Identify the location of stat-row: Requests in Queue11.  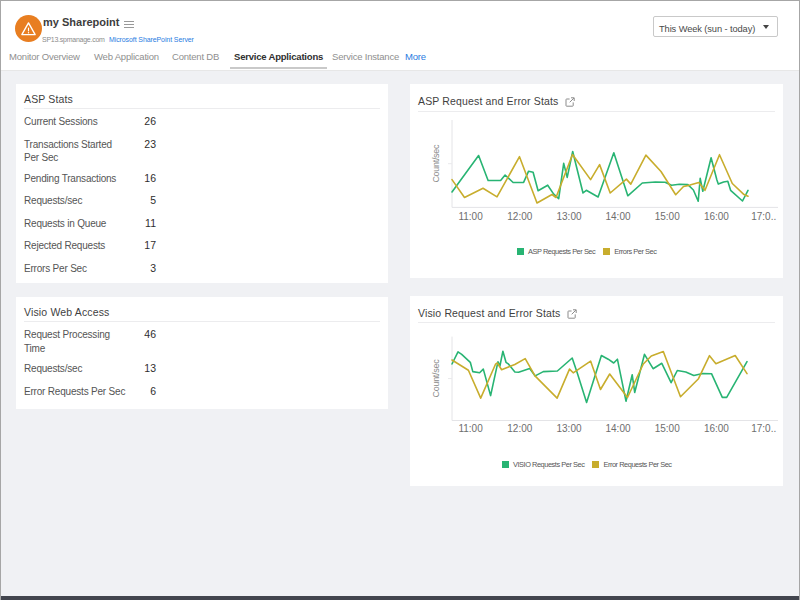
(202, 227).